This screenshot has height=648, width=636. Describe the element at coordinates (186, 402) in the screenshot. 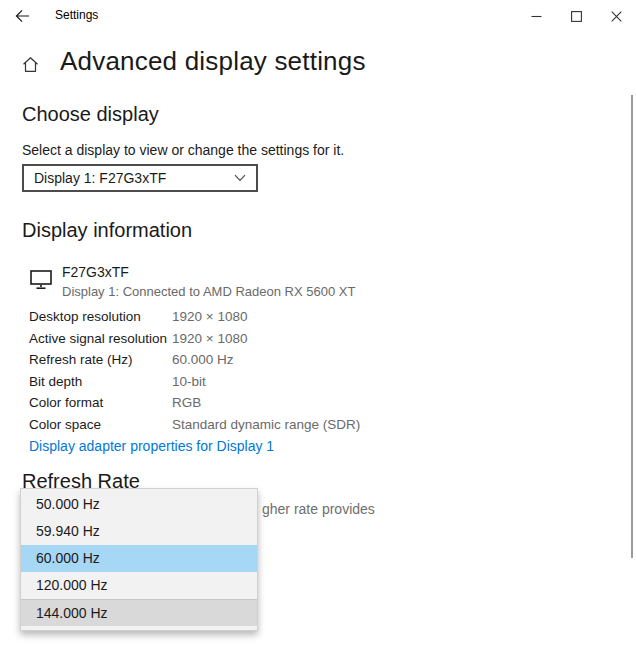

I see `property-value: RGB` at that location.